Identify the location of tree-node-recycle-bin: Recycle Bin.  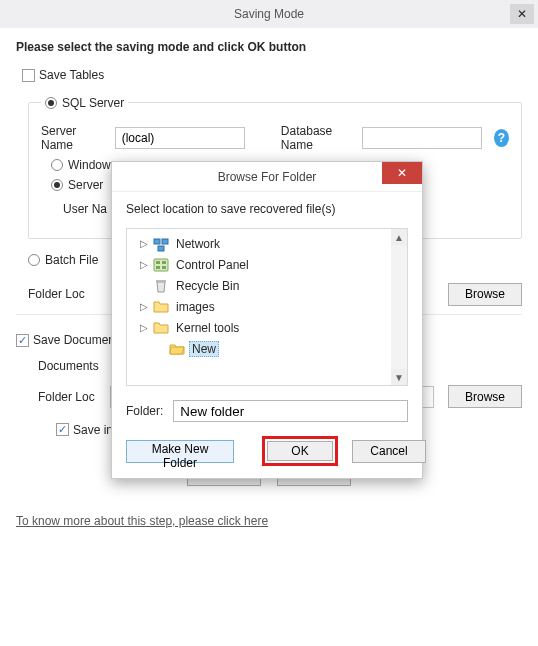
(267, 286).